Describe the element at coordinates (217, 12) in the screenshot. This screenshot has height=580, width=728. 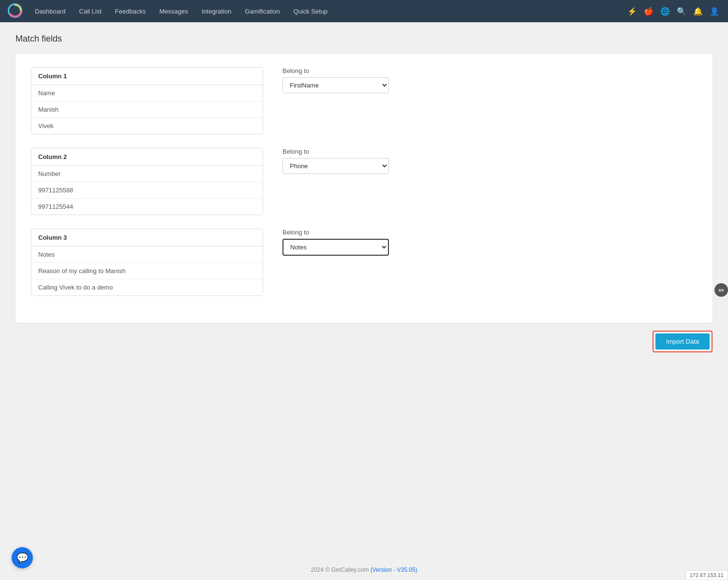
I see `nav-integration: Integration` at that location.